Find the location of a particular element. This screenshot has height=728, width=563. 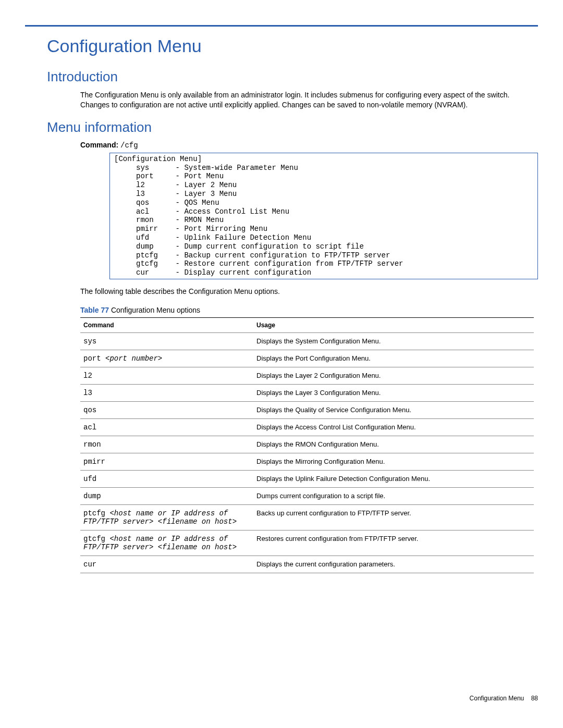

cell-usage: Displays the Mirroring Configuration Men… is located at coordinates (394, 462).